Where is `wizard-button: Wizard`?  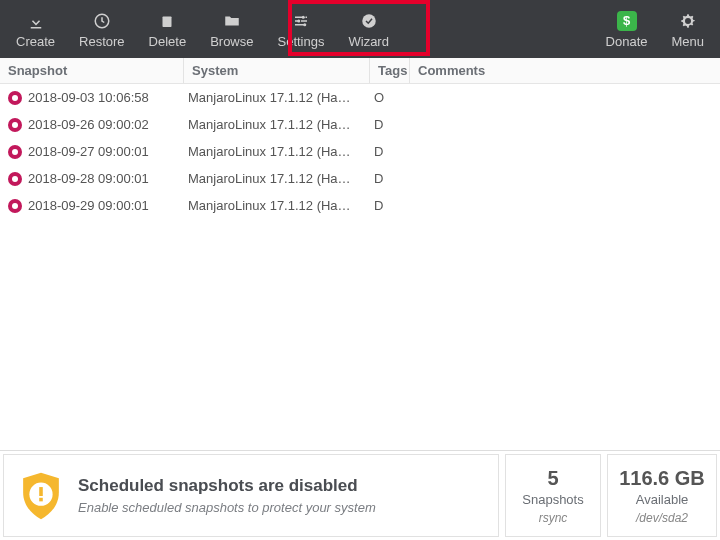
wizard-button: Wizard is located at coordinates (368, 29).